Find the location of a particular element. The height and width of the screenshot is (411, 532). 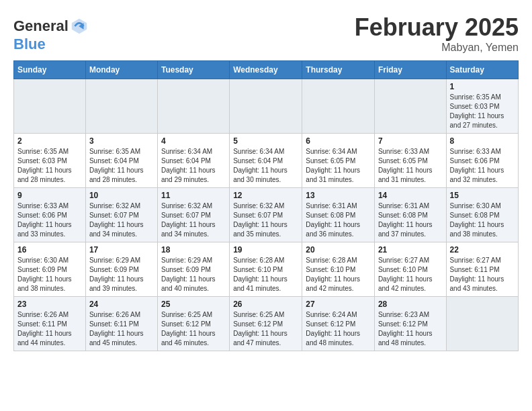

calendar-day-cell: 2Sunrise: 6:35 AMSunset: 6:03 PMDaylight… is located at coordinates (50, 161).